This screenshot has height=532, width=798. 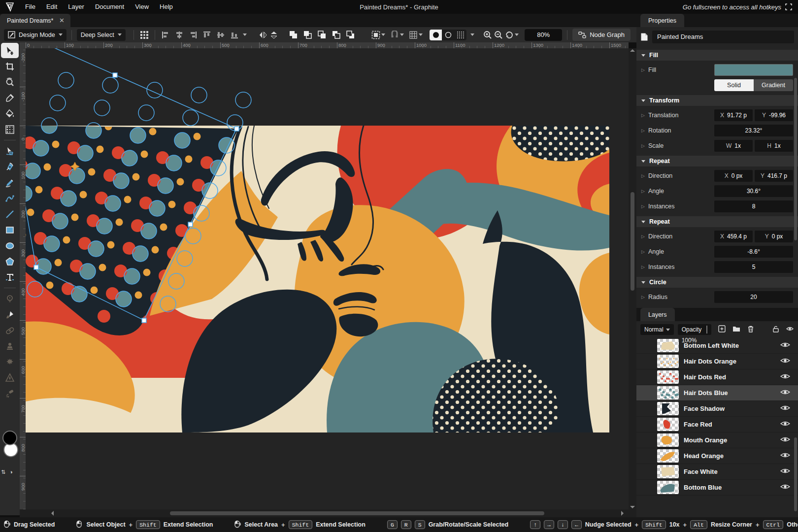 I want to click on value-field: -8.6°, so click(x=754, y=252).